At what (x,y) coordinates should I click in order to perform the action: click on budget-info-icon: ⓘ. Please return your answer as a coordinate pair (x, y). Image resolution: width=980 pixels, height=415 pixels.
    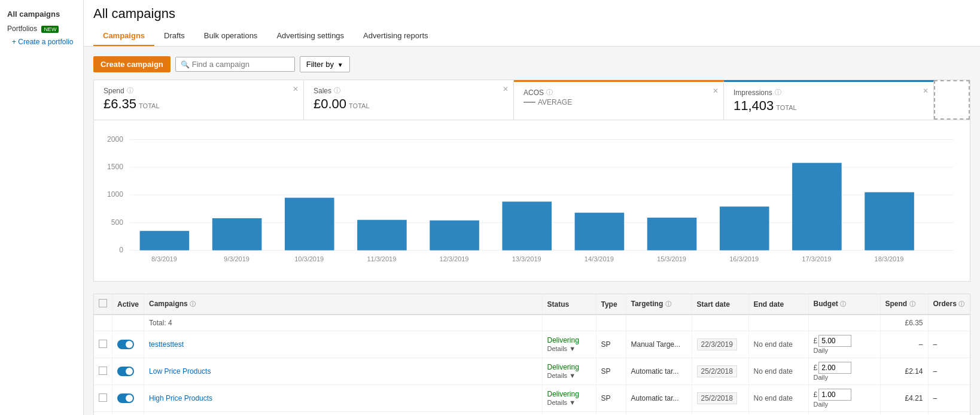
    Looking at the image, I should click on (843, 304).